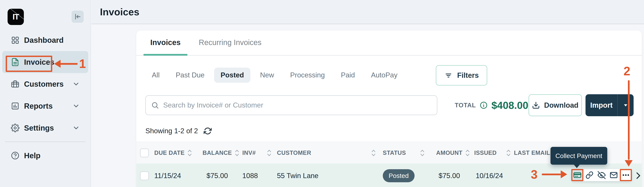 The width and height of the screenshot is (644, 187). Describe the element at coordinates (168, 175) in the screenshot. I see `due-date-cell: 11/15/24` at that location.